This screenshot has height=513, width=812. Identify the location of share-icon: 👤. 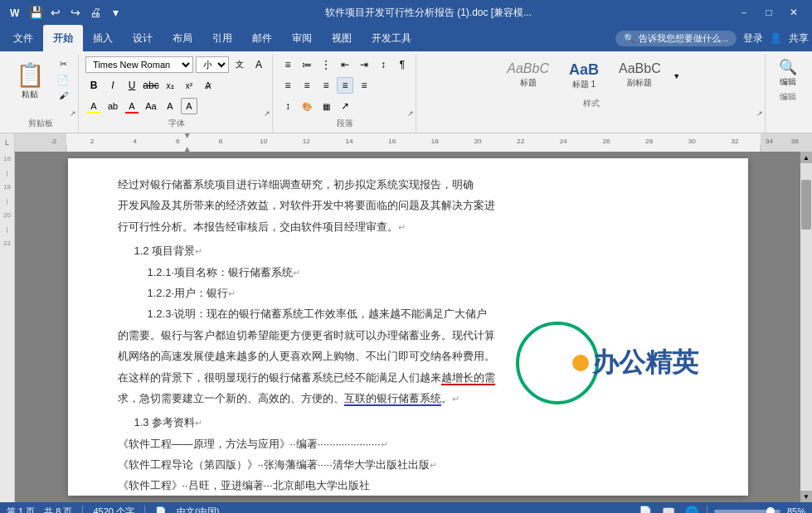
(776, 38).